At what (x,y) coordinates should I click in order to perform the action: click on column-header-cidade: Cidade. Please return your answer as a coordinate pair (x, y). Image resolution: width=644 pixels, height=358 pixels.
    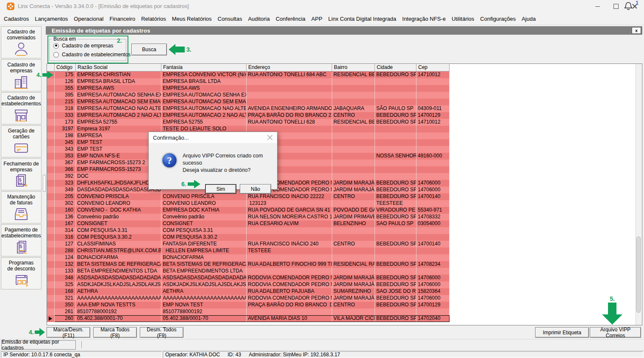
    Looking at the image, I should click on (396, 68).